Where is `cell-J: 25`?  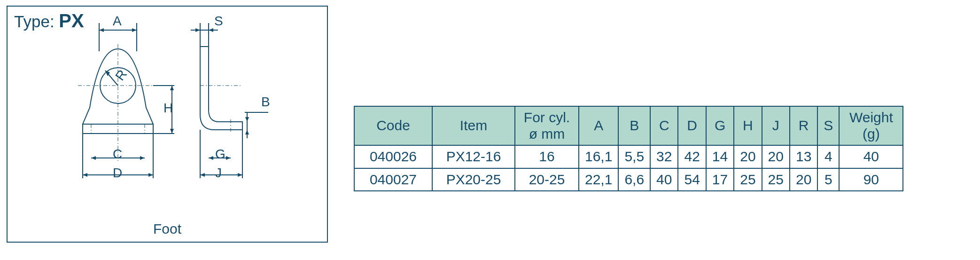 cell-J: 25 is located at coordinates (776, 180).